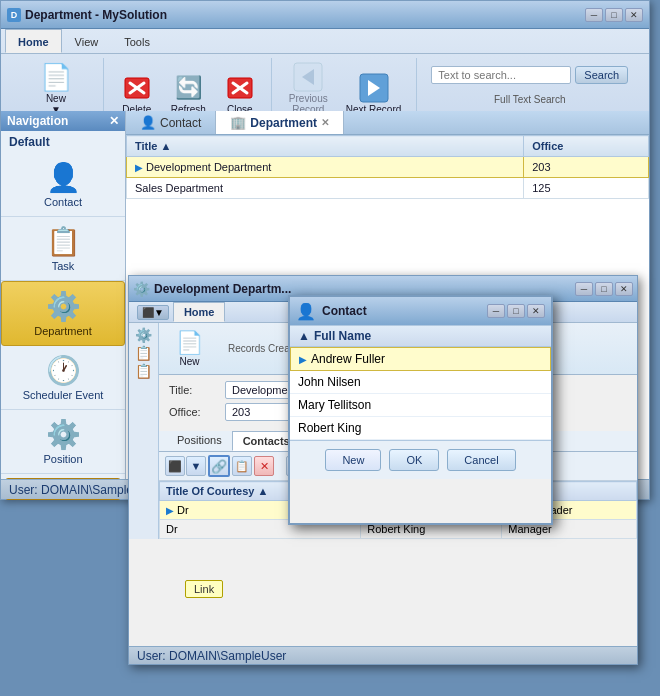  I want to click on sub-nav-dropdown: ▼, so click(196, 466).